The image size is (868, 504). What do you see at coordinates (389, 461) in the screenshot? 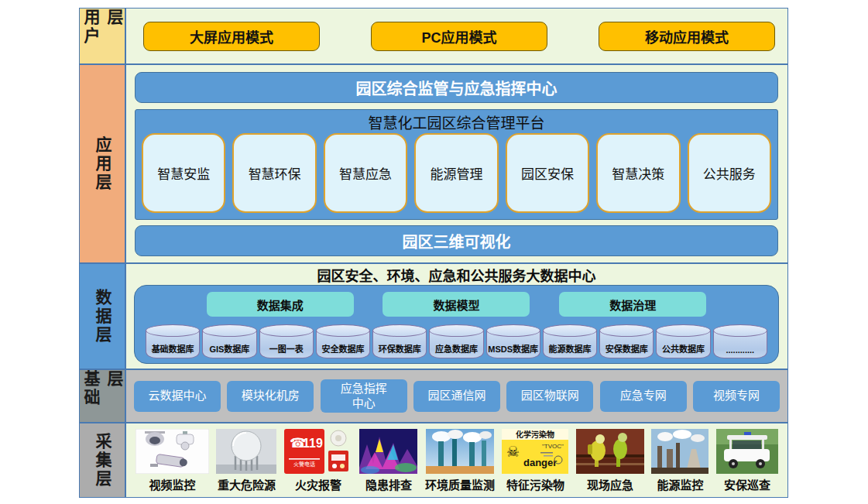
I see `collect-item-inspection: 隐患排查` at bounding box center [389, 461].